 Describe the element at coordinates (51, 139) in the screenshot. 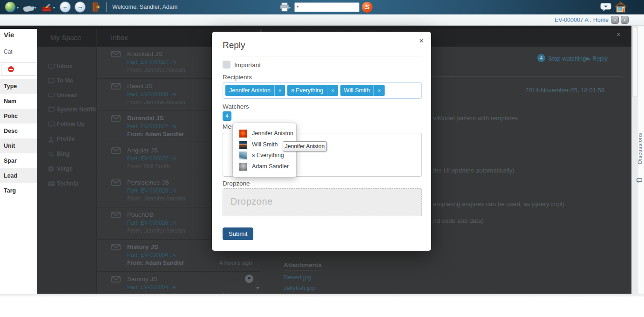

I see `person-icon` at that location.